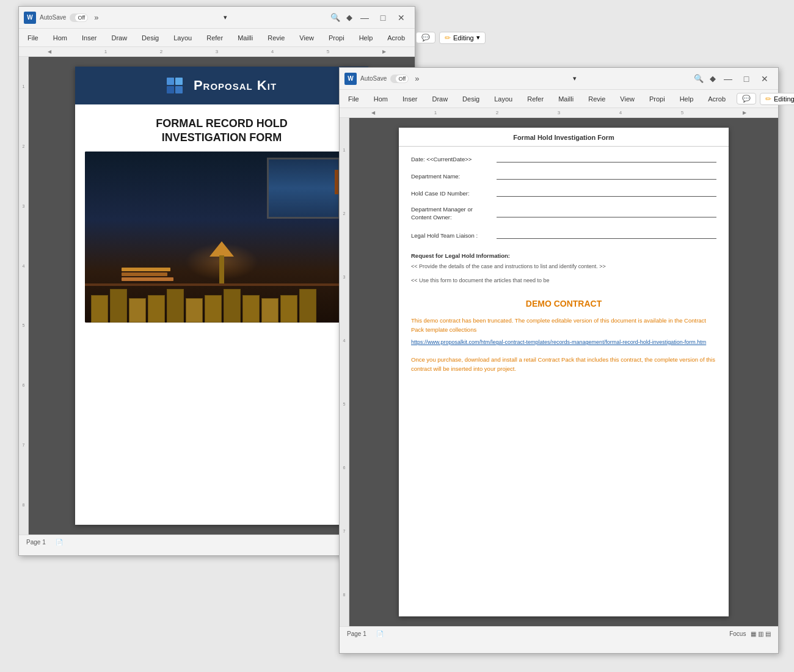  Describe the element at coordinates (564, 192) in the screenshot. I see `field-caseid: Hold Case ID Number:` at that location.